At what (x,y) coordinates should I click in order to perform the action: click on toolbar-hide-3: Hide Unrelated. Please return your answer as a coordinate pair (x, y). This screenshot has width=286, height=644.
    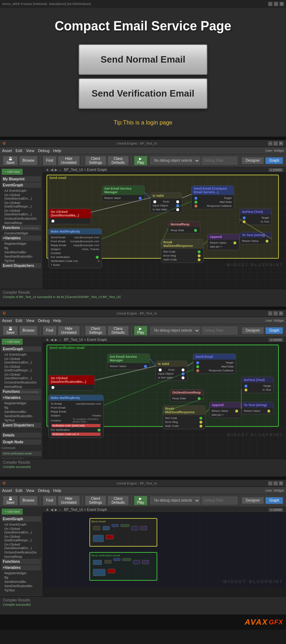
    Looking at the image, I should click on (69, 501).